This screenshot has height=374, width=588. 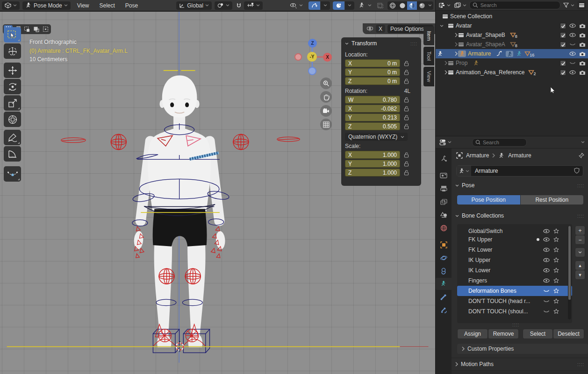 What do you see at coordinates (520, 155) in the screenshot?
I see `breadcrumb-data: Armature` at bounding box center [520, 155].